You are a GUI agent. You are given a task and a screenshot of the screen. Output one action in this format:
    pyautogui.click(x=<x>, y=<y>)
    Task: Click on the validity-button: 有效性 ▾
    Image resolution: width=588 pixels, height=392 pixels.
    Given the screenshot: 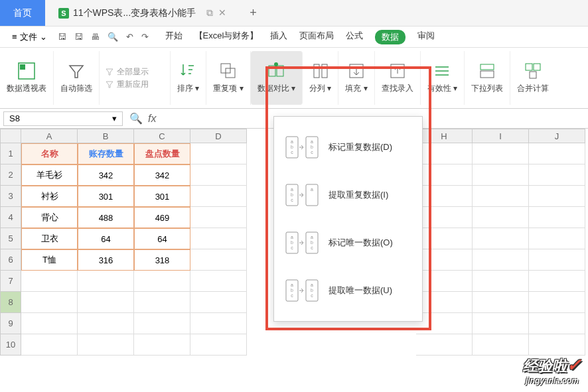 What is the action you would take?
    pyautogui.click(x=443, y=78)
    